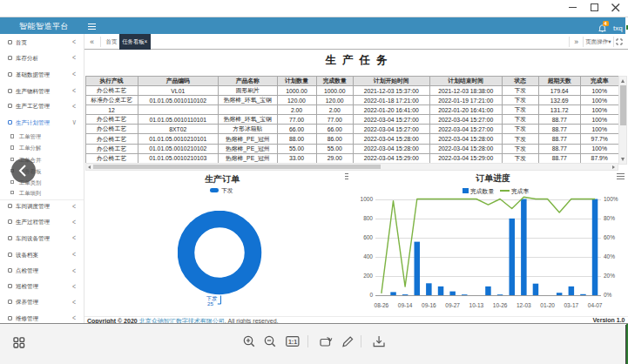 This screenshot has height=364, width=628. Describe the element at coordinates (500, 305) in the screenshot. I see `svg-text: 10-26` at that location.